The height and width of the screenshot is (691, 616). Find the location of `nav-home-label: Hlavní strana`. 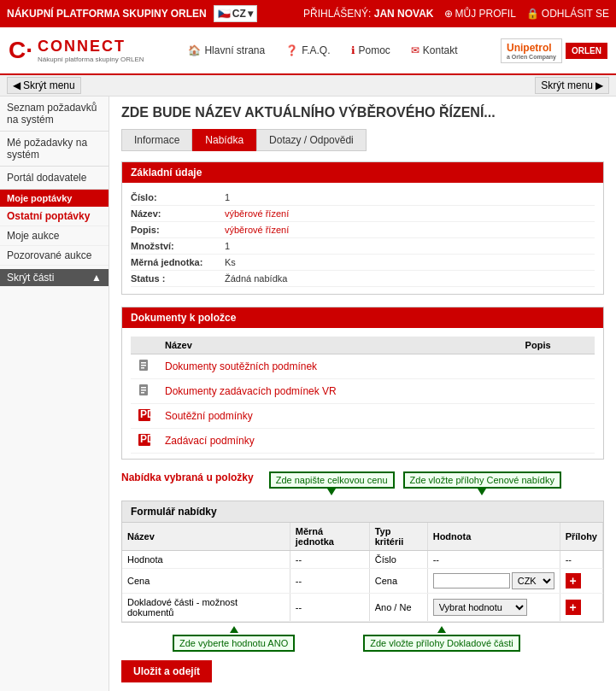

nav-home-label: Hlavní strana is located at coordinates (234, 50).